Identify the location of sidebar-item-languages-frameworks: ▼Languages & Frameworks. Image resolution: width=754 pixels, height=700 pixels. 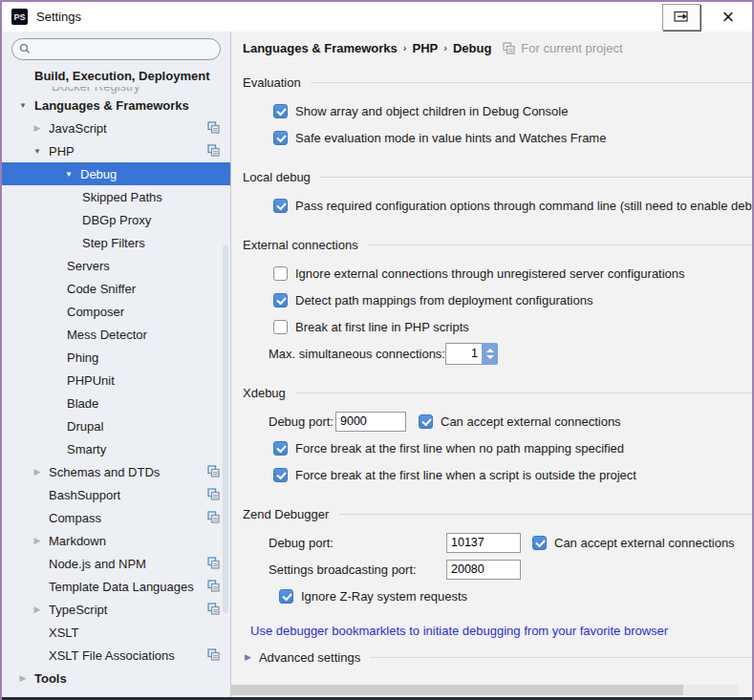
(117, 105).